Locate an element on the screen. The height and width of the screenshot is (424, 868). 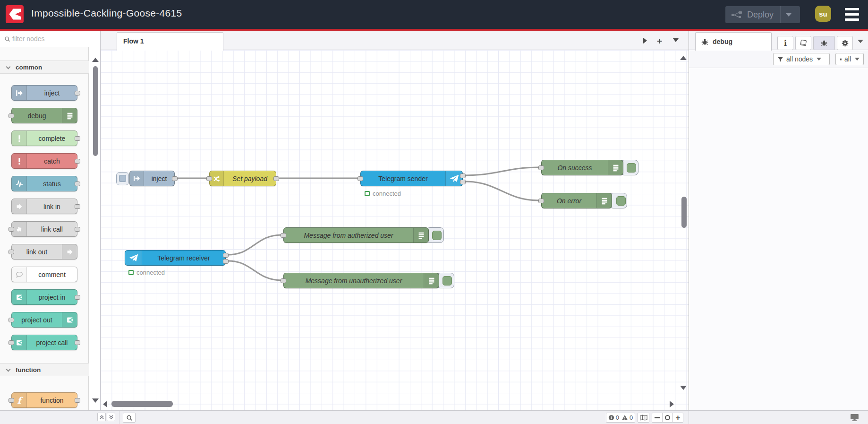
deploy-button: Deploy is located at coordinates (763, 15).